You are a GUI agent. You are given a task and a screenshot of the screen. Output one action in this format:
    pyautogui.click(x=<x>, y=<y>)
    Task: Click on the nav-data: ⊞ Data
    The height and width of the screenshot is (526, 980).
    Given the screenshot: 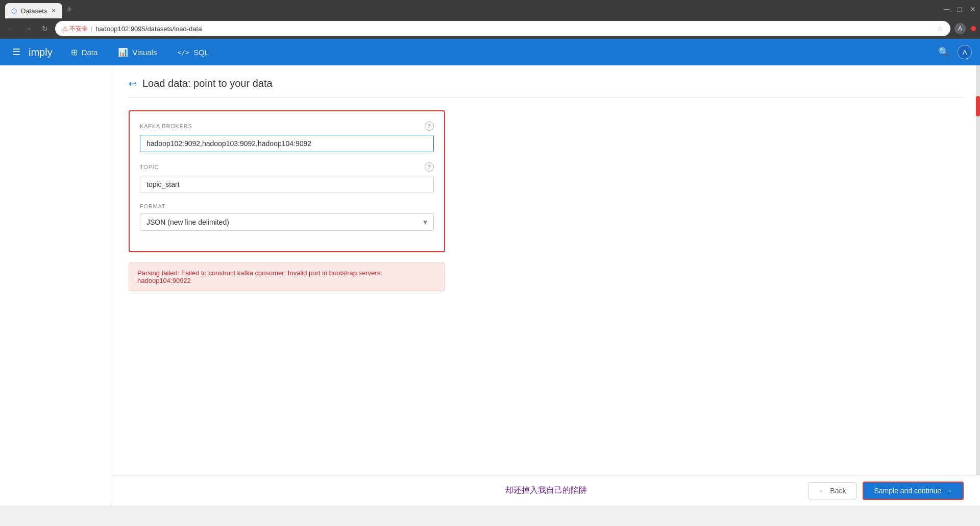 What is the action you would take?
    pyautogui.click(x=85, y=52)
    